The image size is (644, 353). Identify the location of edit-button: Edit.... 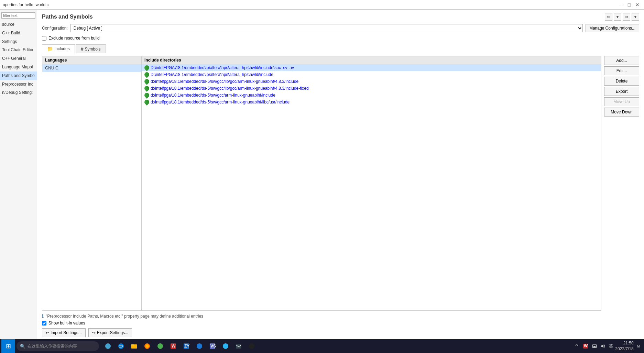
(622, 71).